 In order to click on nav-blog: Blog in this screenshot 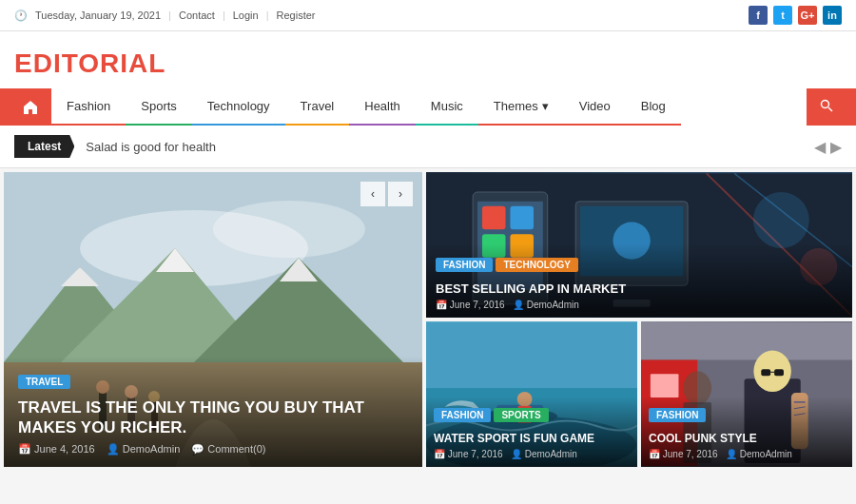, I will do `click(653, 107)`.